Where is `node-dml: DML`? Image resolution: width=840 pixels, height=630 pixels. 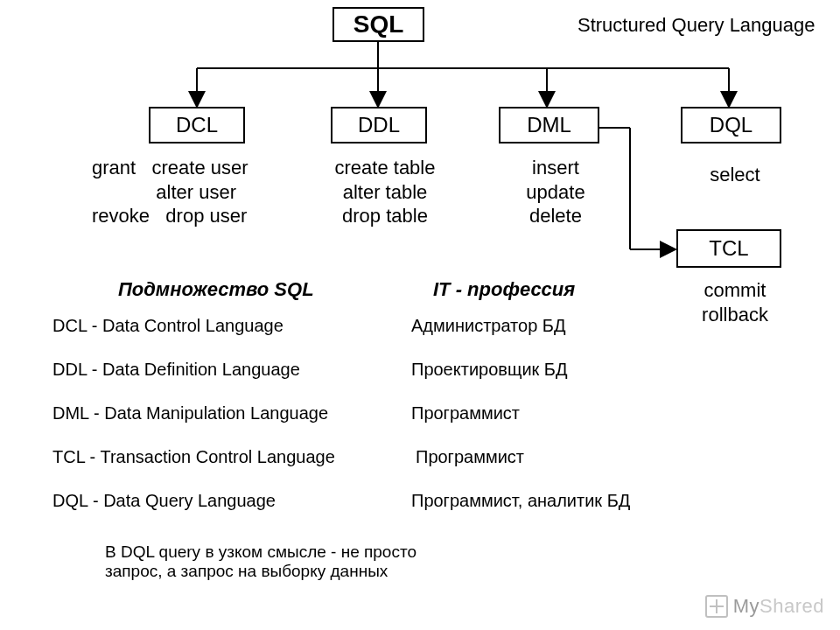 node-dml: DML is located at coordinates (550, 125).